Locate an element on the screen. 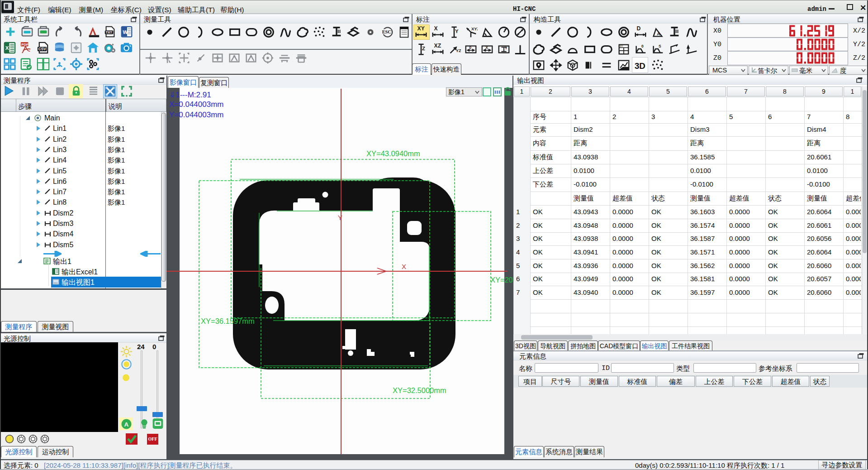 The height and width of the screenshot is (470, 868). svg-text: XY=36.1597mm is located at coordinates (228, 321).